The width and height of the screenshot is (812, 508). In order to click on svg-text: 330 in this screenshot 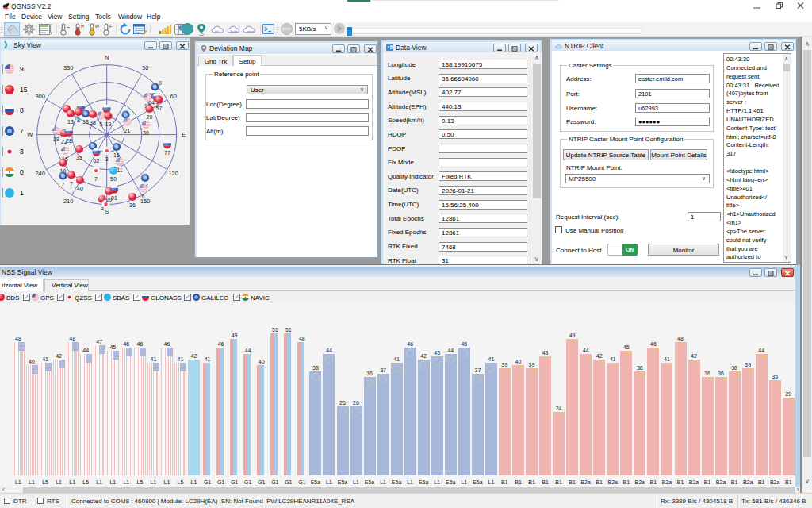, I will do `click(68, 68)`.